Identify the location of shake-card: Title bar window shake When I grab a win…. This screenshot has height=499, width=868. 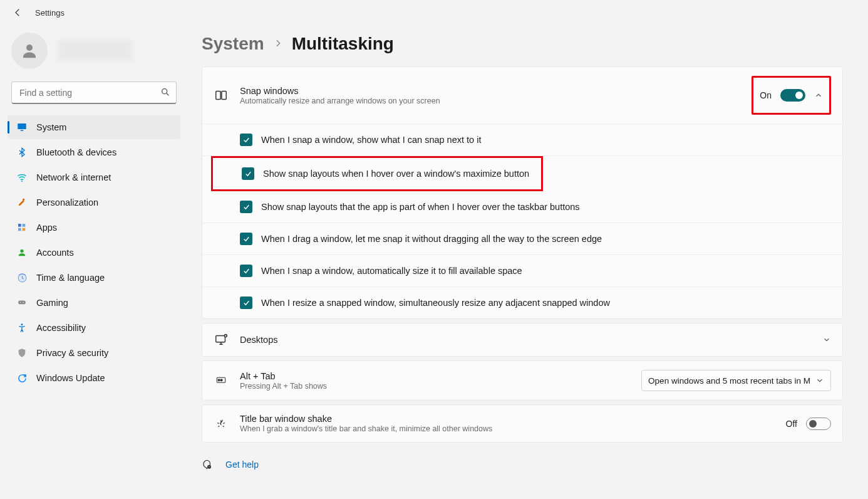
(522, 424).